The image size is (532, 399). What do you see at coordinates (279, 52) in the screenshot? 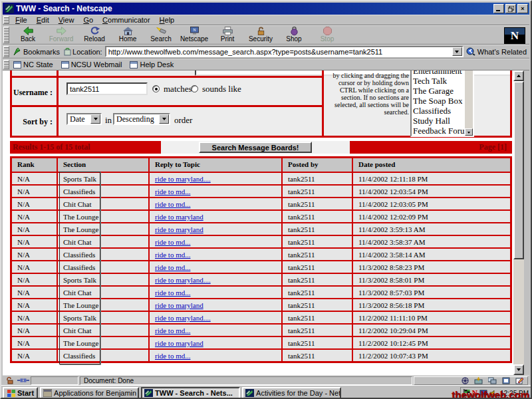
I see `url-input` at bounding box center [279, 52].